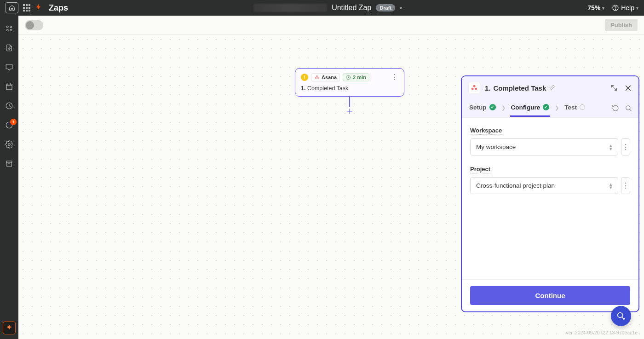  What do you see at coordinates (350, 101) in the screenshot?
I see `node-connector` at bounding box center [350, 101].